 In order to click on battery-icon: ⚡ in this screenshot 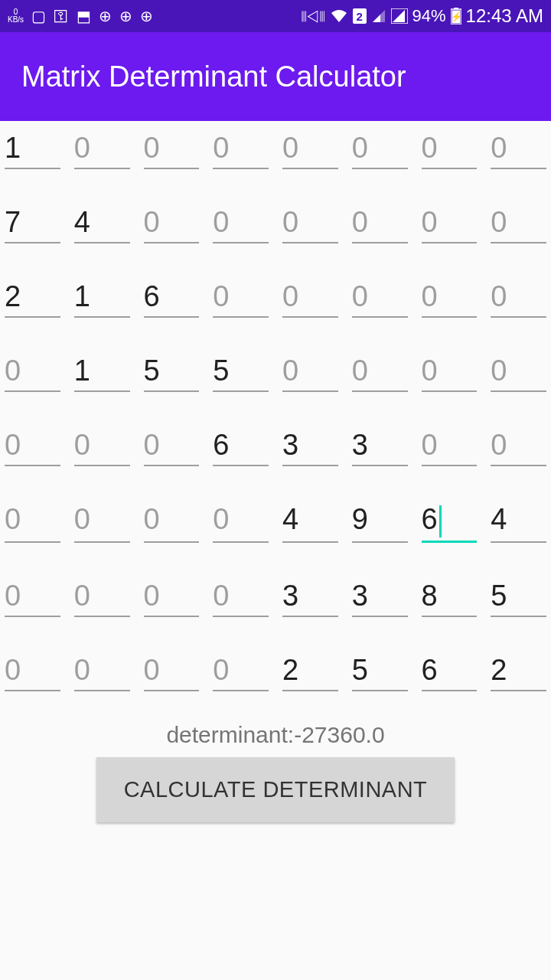, I will do `click(456, 16)`.